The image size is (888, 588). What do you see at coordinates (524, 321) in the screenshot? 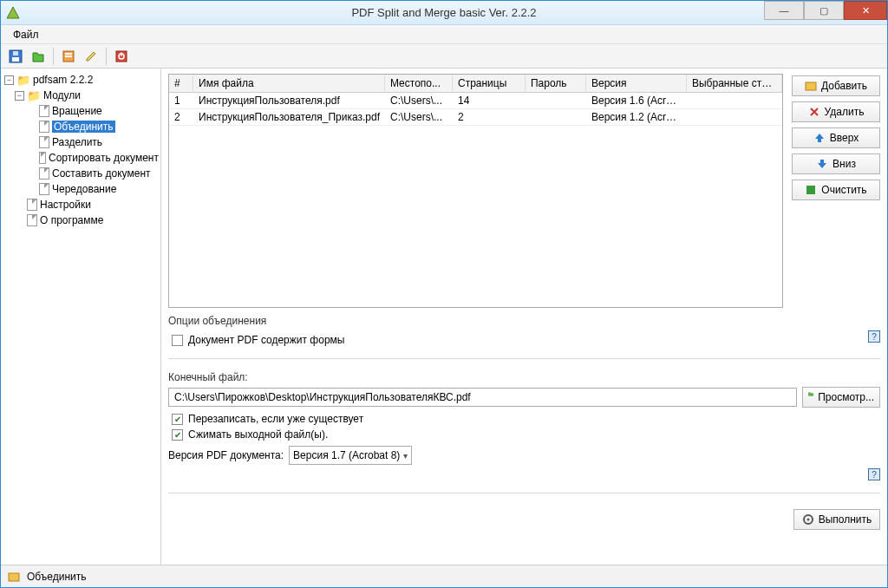
I see `merge-options-title: Опции объединения` at bounding box center [524, 321].